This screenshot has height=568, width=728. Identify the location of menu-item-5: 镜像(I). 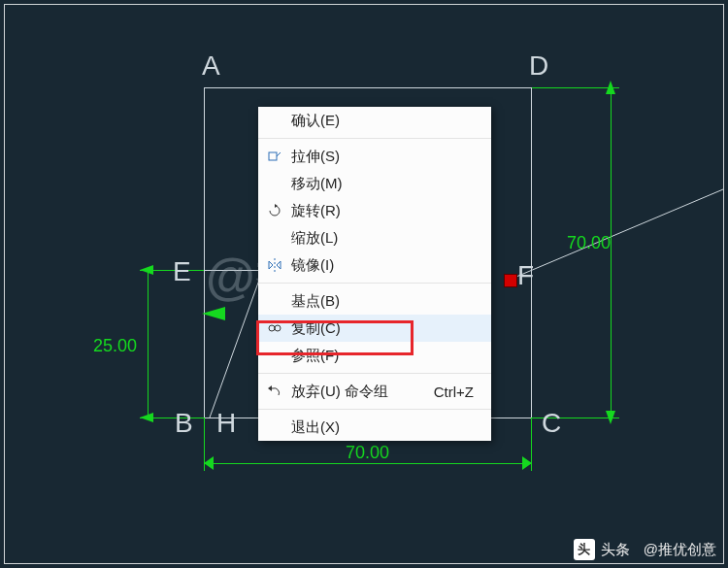
(375, 265).